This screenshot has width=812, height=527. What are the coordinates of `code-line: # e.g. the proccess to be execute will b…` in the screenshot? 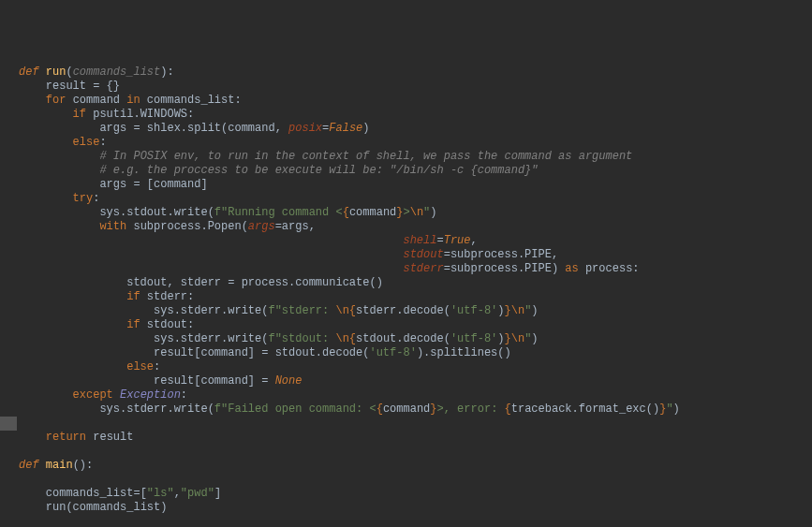 It's located at (416, 170).